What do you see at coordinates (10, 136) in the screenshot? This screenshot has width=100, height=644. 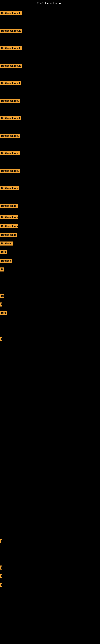 I see `badge-text-8: Bottleneck resu` at bounding box center [10, 136].